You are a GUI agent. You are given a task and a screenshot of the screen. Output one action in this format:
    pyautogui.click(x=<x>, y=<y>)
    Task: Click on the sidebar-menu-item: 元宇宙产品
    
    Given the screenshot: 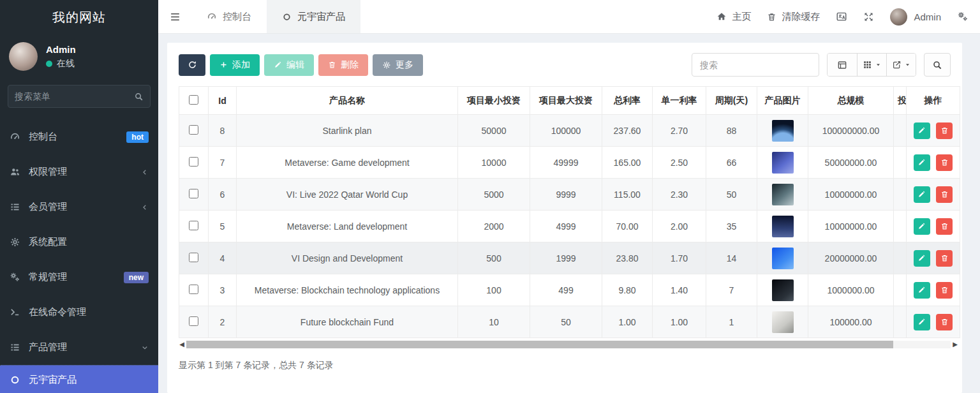 What is the action you would take?
    pyautogui.click(x=79, y=379)
    